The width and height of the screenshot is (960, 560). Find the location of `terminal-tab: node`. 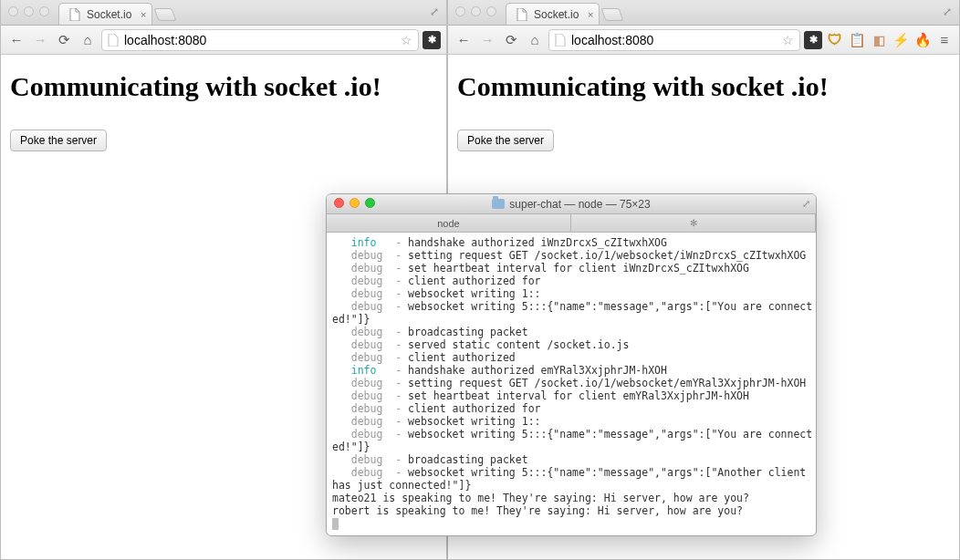

terminal-tab: node is located at coordinates (449, 223).